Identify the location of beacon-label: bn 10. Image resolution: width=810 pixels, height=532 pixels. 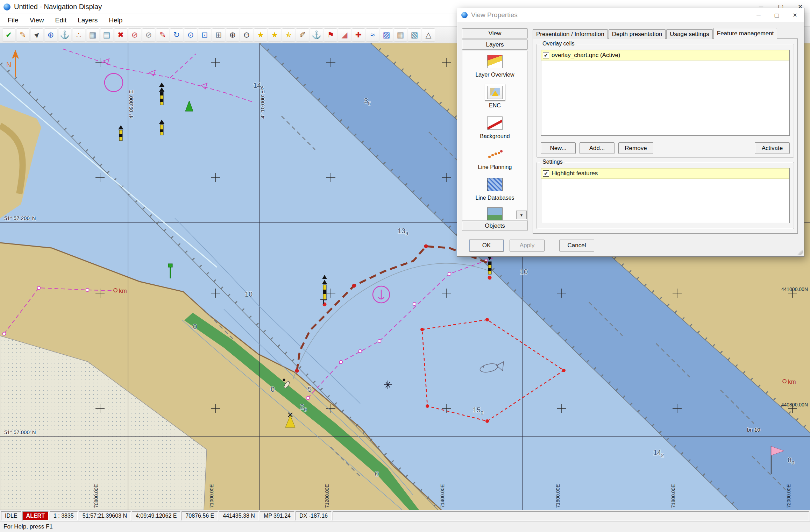
(754, 430).